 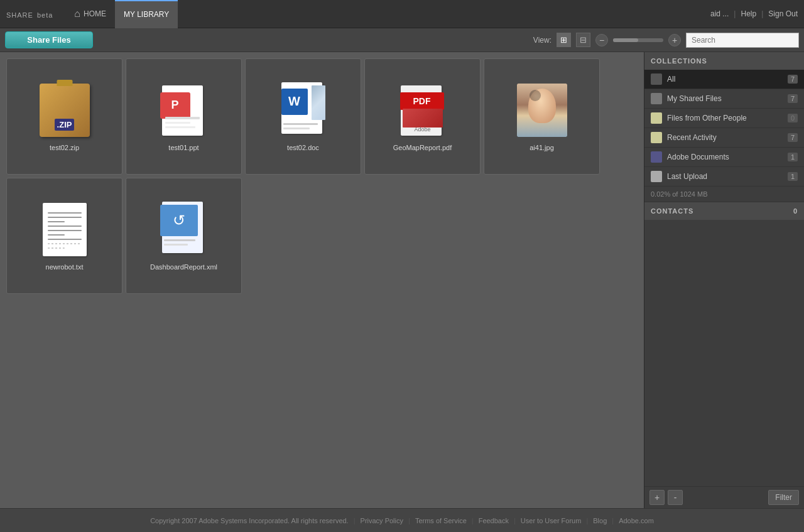 I want to click on collection-label-all: All, so click(x=725, y=79).